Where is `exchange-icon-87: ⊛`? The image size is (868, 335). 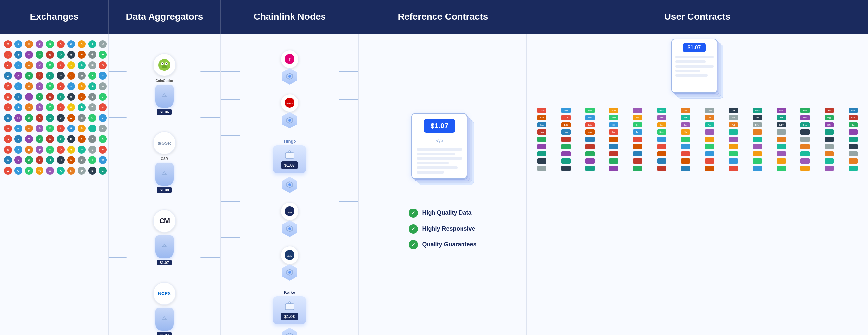 exchange-icon-87: ⊛ is located at coordinates (82, 128).